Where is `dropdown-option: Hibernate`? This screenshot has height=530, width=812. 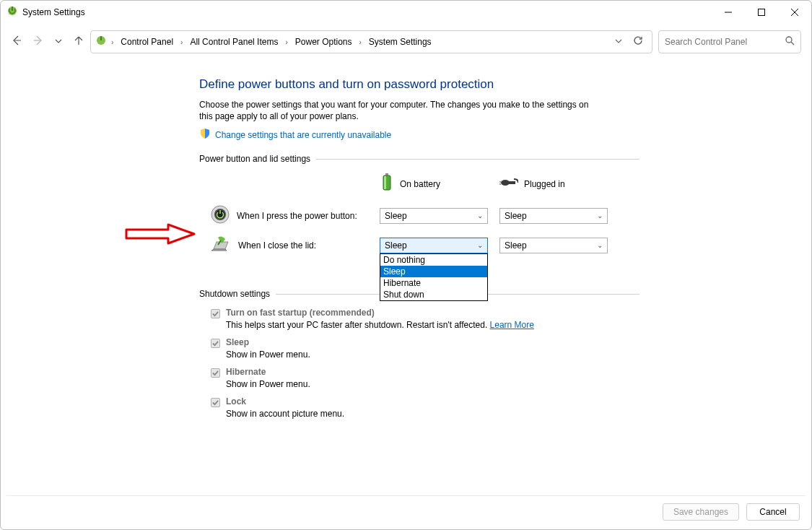 dropdown-option: Hibernate is located at coordinates (434, 283).